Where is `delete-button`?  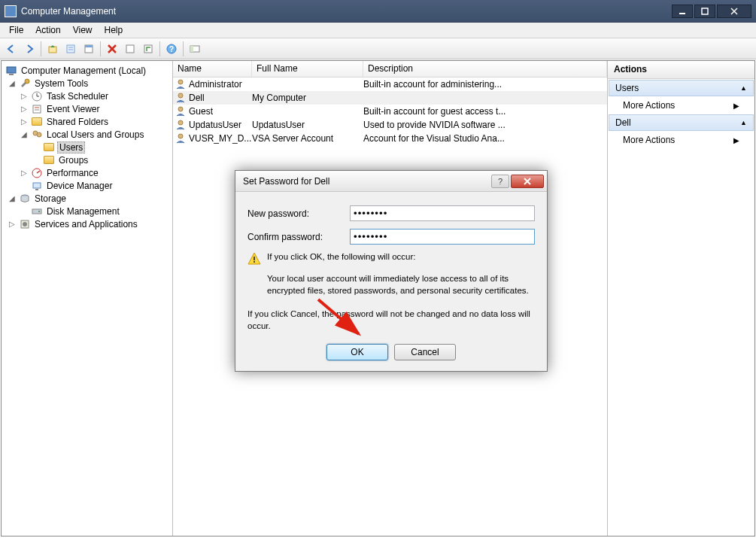 delete-button is located at coordinates (112, 49).